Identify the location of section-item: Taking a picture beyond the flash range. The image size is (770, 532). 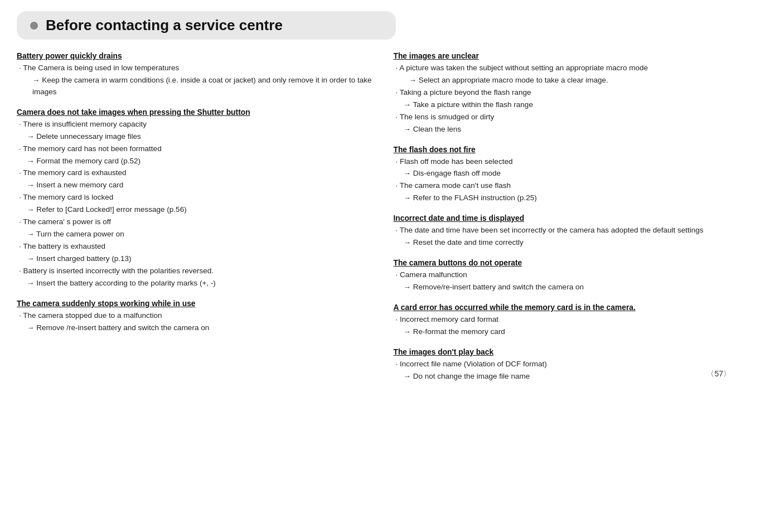
(575, 93).